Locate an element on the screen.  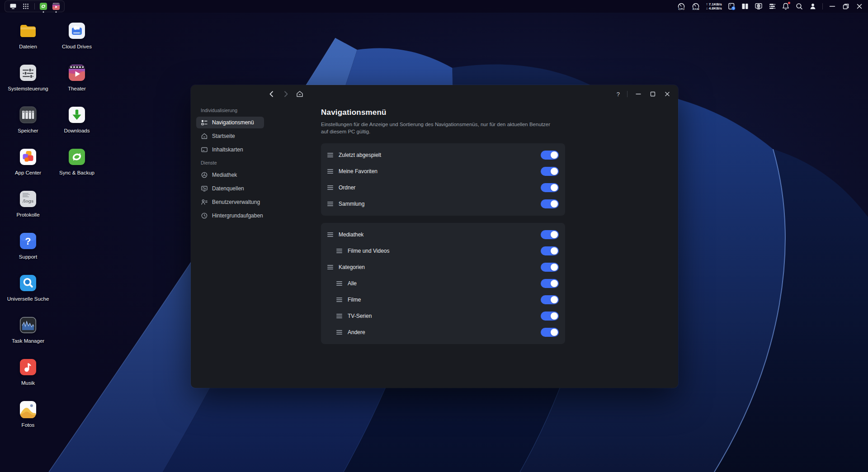
storage-icon is located at coordinates (28, 116).